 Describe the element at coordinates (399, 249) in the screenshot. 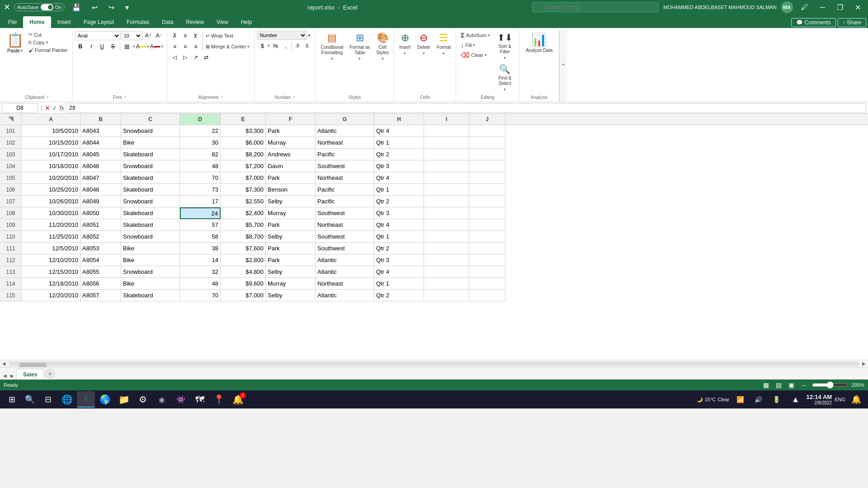

I see `data-cell: Qtr 2` at that location.